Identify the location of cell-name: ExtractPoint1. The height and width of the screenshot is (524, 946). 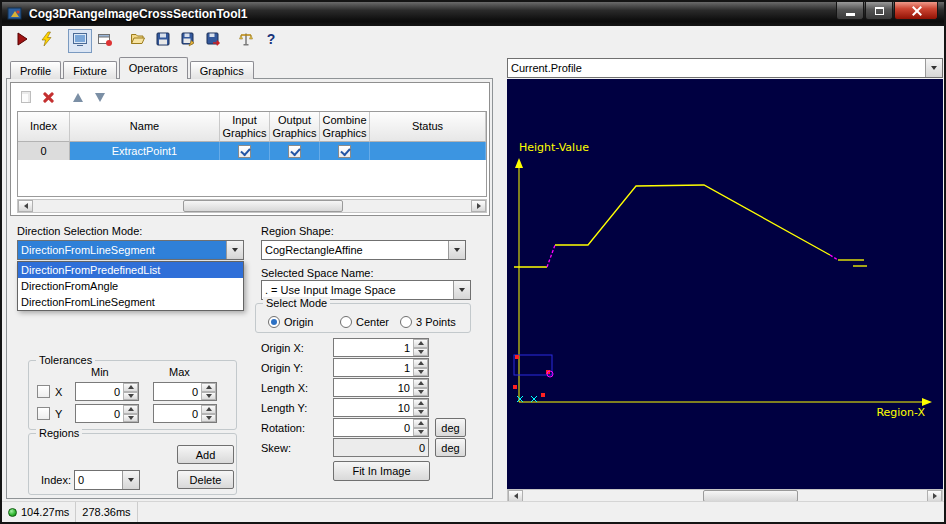
(145, 151).